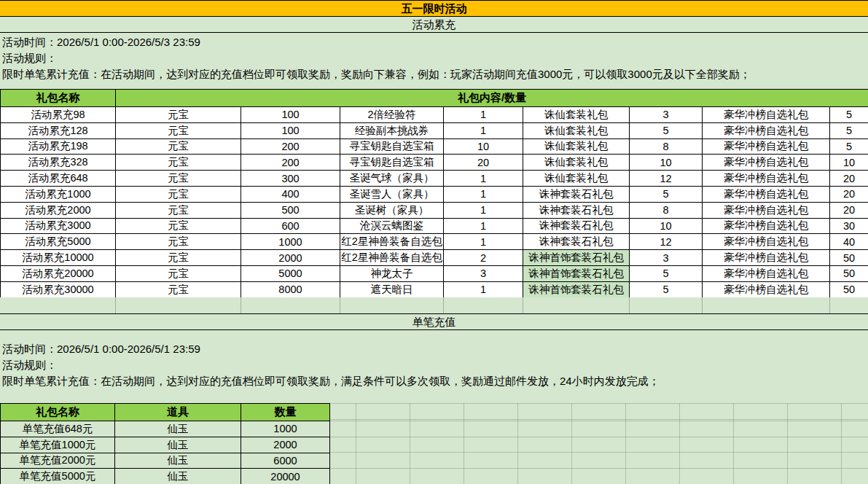  Describe the element at coordinates (286, 461) in the screenshot. I see `cell: 6000` at that location.